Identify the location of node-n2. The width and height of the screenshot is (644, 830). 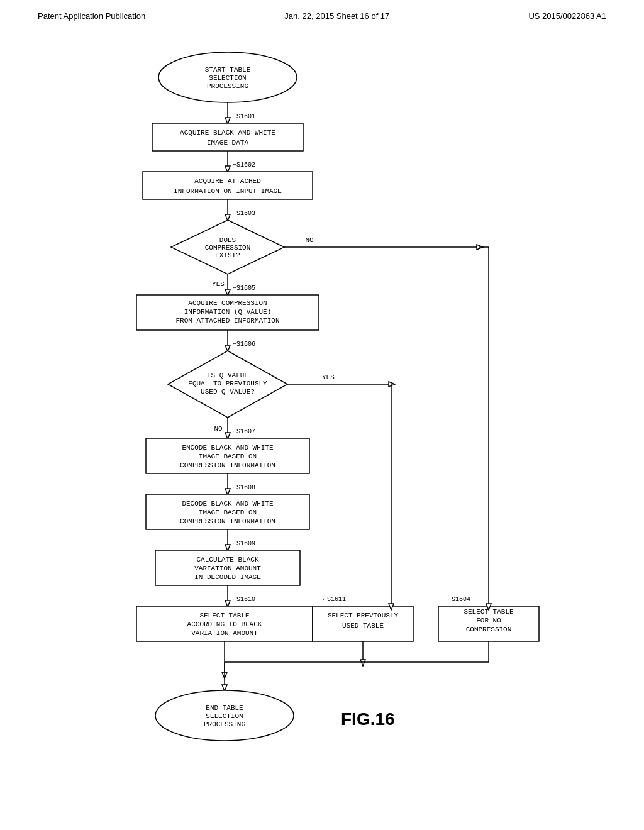
(228, 185).